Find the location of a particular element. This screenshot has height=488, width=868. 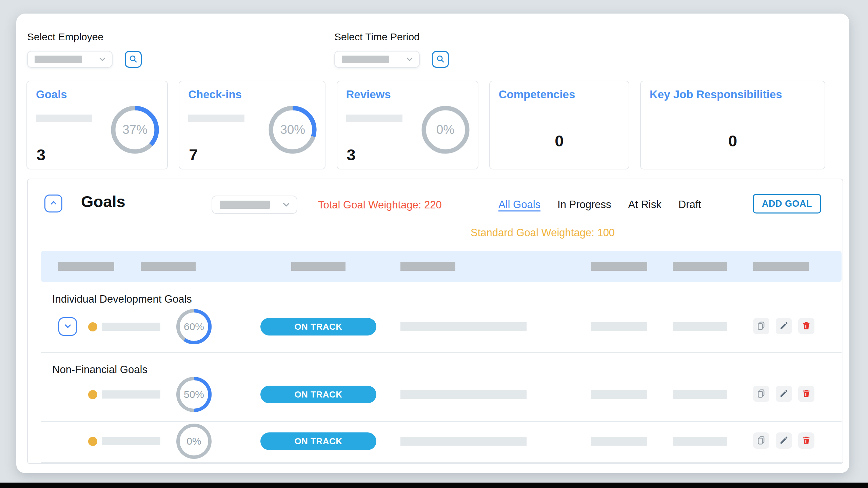

screen-bottom-edge is located at coordinates (434, 485).